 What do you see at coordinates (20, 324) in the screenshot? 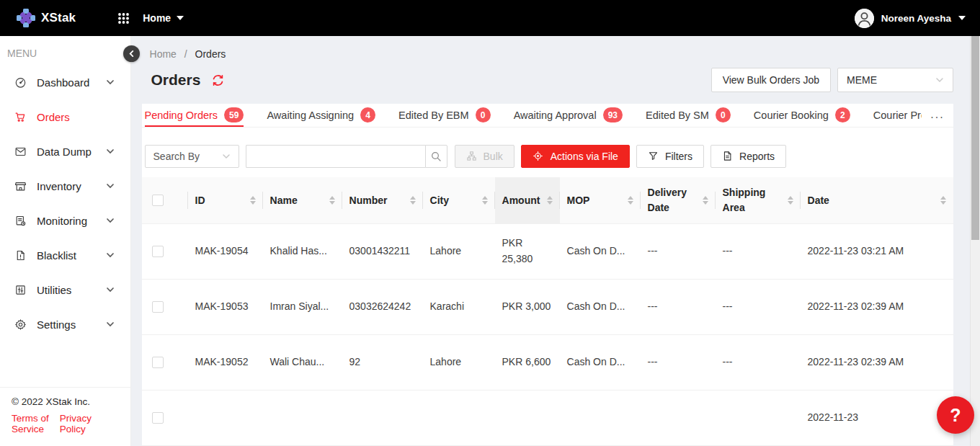
I see `gear-icon` at bounding box center [20, 324].